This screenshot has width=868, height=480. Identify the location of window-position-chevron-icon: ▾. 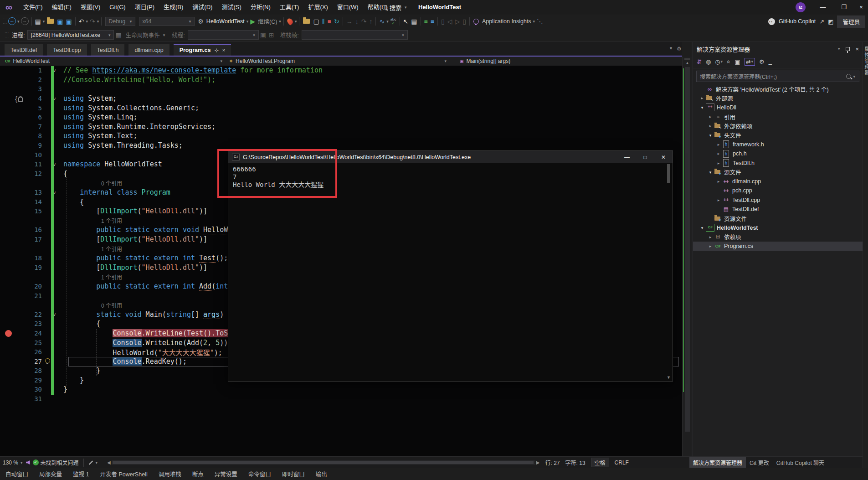
(839, 49).